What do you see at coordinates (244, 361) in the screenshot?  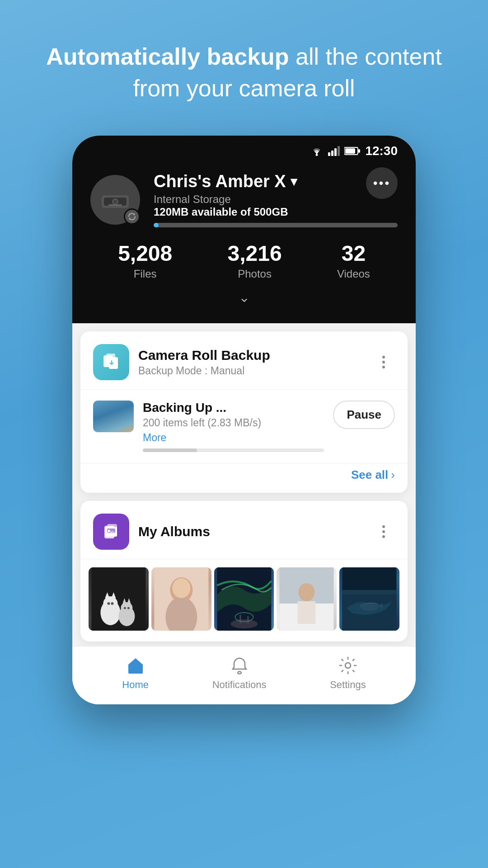 I see `backup-card-header: Camera Roll Backup Backup Mode : Manual` at bounding box center [244, 361].